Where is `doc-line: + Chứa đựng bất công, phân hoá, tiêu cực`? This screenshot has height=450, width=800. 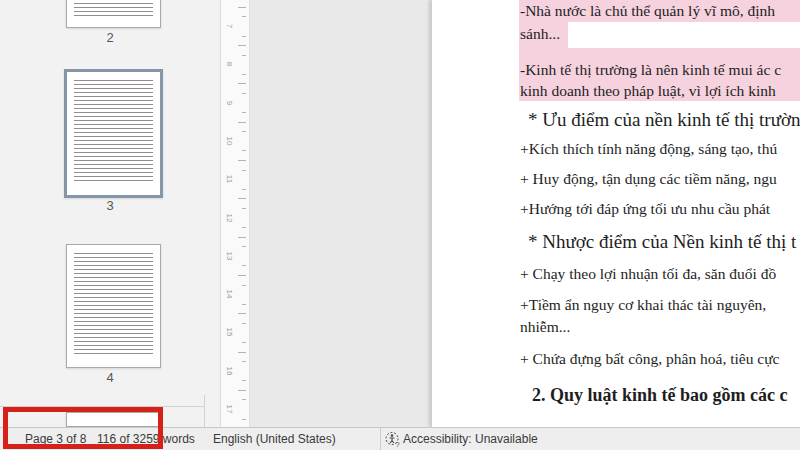
doc-line: + Chứa đựng bất công, phân hoá, tiêu cực is located at coordinates (650, 359).